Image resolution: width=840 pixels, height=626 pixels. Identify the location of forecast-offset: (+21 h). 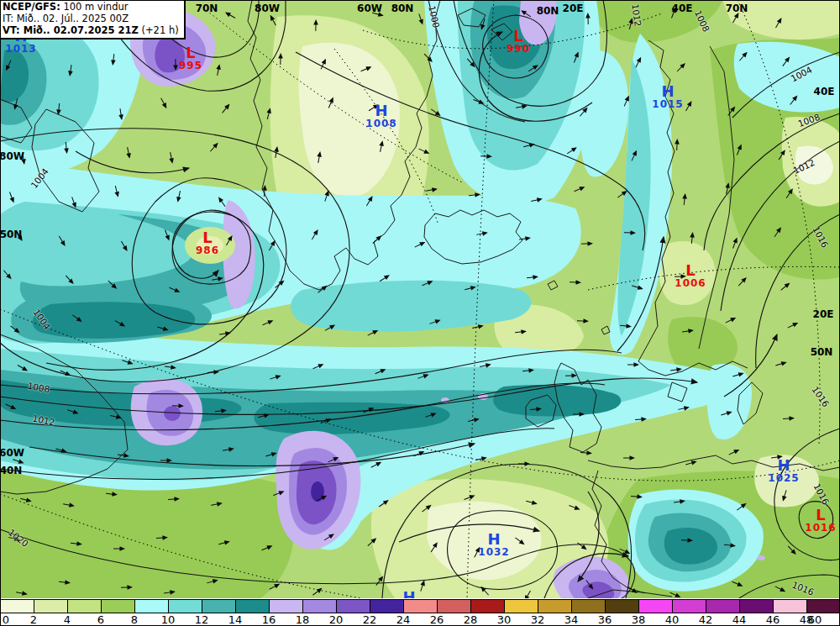
(159, 30).